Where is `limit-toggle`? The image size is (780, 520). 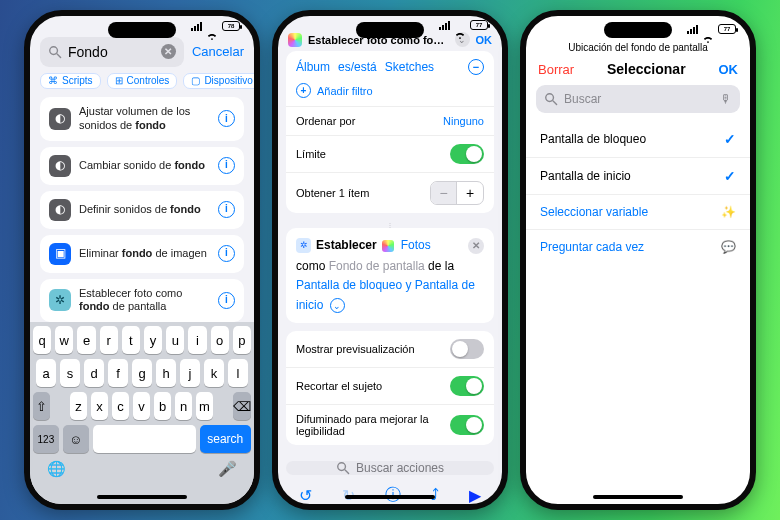
limit-toggle is located at coordinates (467, 154).